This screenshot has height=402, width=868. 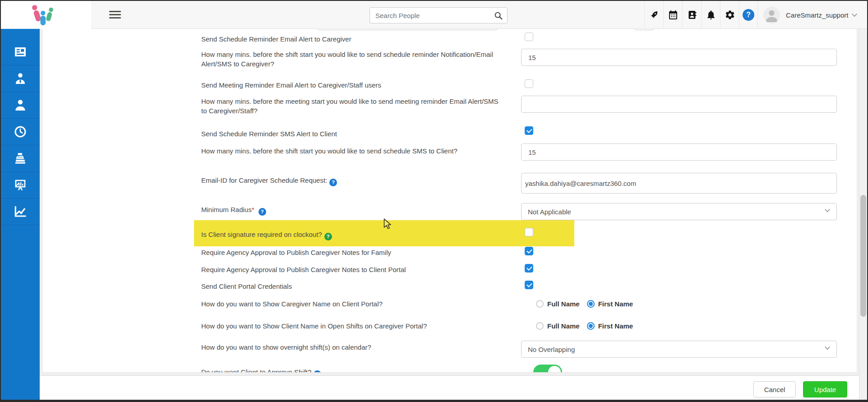 What do you see at coordinates (350, 181) in the screenshot?
I see `field-label: Email-ID for Caregiver Schedule Request:…` at bounding box center [350, 181].